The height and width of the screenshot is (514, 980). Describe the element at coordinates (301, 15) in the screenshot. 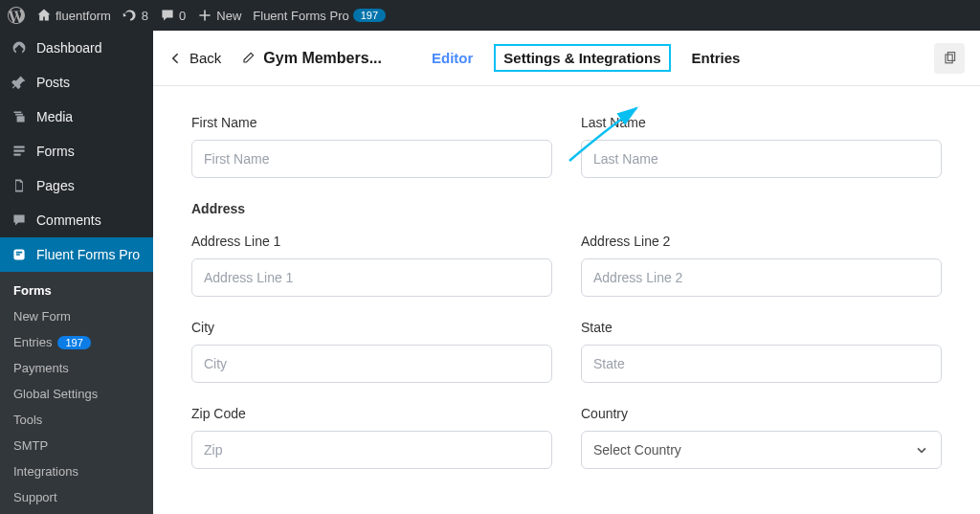

I see `ff-label: Fluent Forms Pro` at that location.